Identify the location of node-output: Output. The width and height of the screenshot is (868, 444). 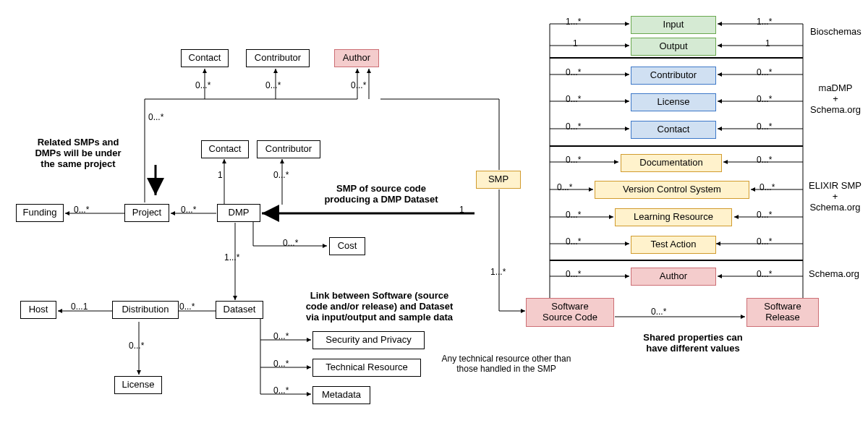
(673, 46).